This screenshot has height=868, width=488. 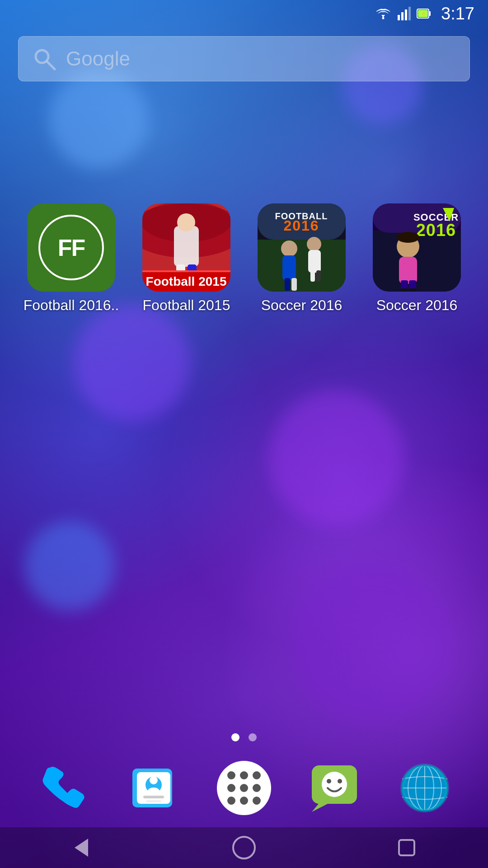 I want to click on dock-item-messages, so click(x=334, y=788).